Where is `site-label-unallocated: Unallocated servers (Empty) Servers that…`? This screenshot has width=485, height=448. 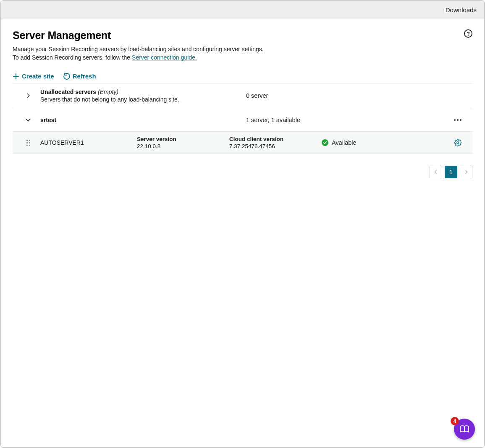 site-label-unallocated: Unallocated servers (Empty) Servers that… is located at coordinates (143, 96).